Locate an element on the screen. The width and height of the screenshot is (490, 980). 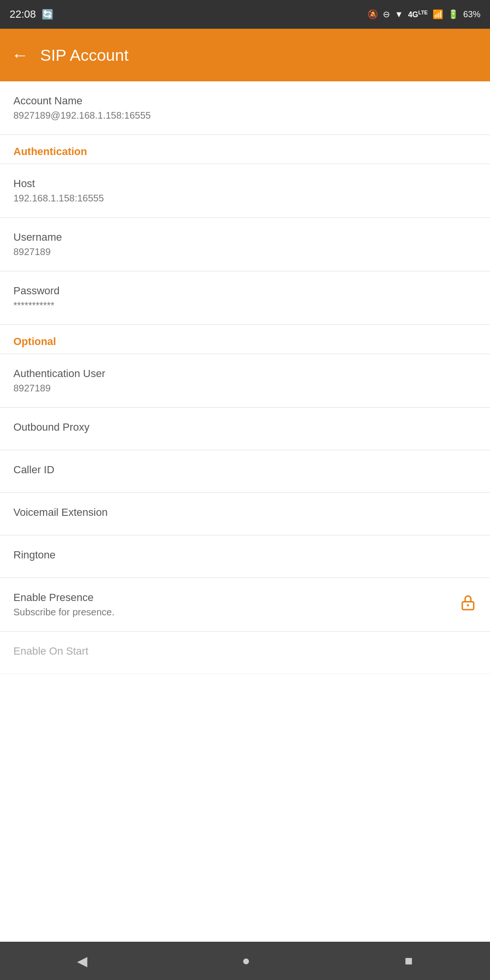
account-name-label: Account Name is located at coordinates (245, 101).